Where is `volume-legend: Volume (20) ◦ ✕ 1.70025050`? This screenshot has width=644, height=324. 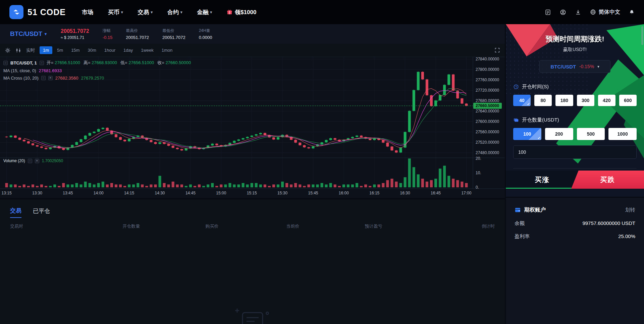
volume-legend: Volume (20) ◦ ✕ 1.70025050 is located at coordinates (33, 161).